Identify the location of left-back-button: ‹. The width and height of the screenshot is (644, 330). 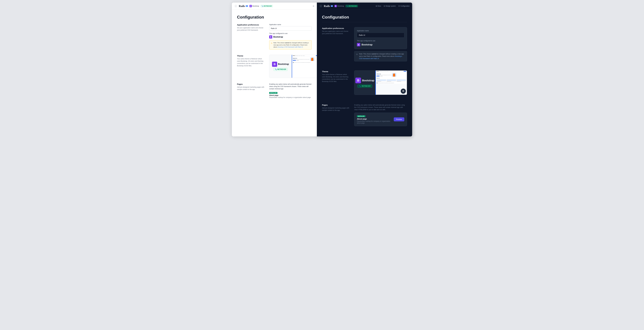
(236, 6).